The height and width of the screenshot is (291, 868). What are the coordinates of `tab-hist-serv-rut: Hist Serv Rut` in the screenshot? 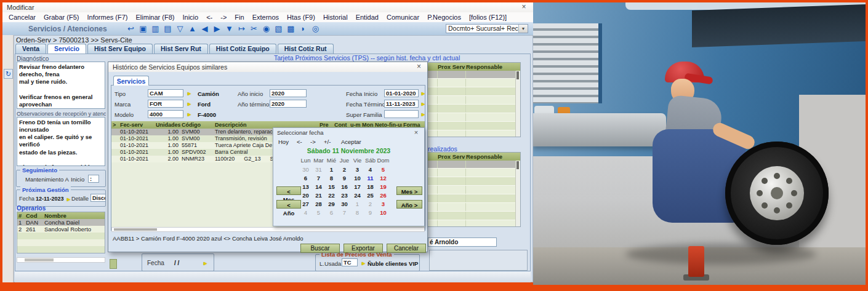 It's located at (181, 49).